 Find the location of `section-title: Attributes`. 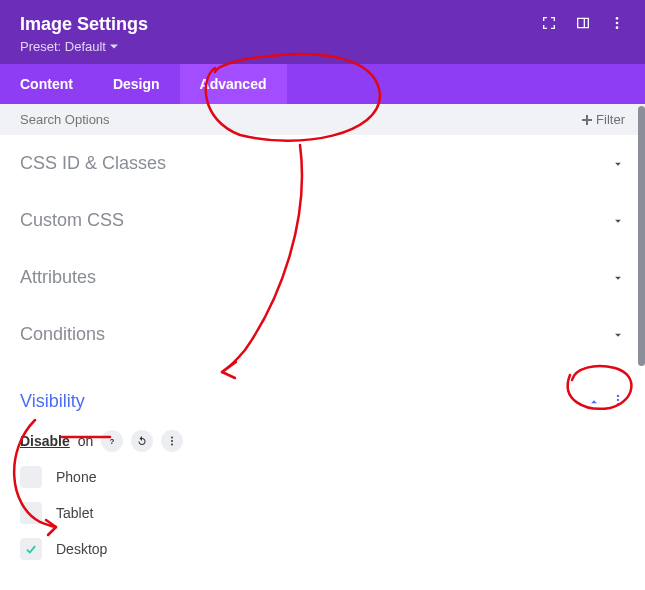

section-title: Attributes is located at coordinates (58, 278).